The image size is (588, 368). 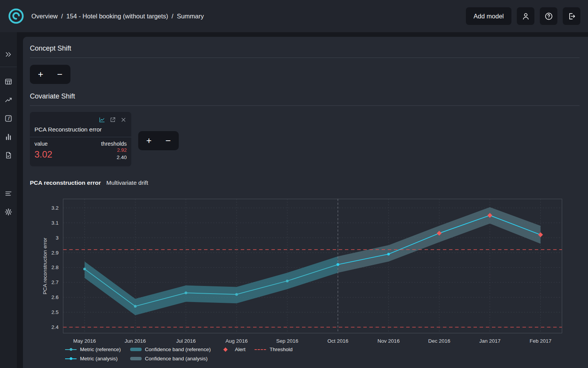 I want to click on open-external-icon, so click(x=113, y=120).